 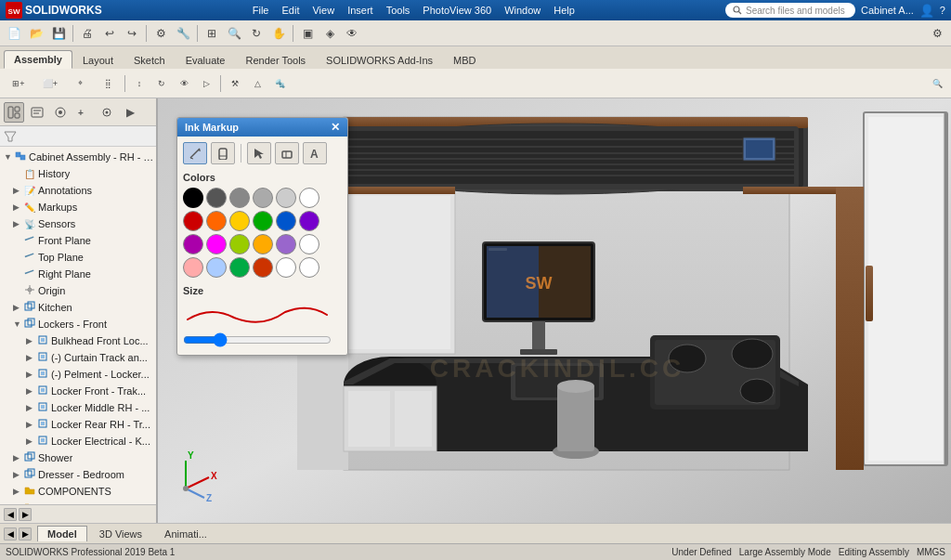 What do you see at coordinates (280, 84) in the screenshot?
I see `smart-fasteners-btn: 🔩` at bounding box center [280, 84].